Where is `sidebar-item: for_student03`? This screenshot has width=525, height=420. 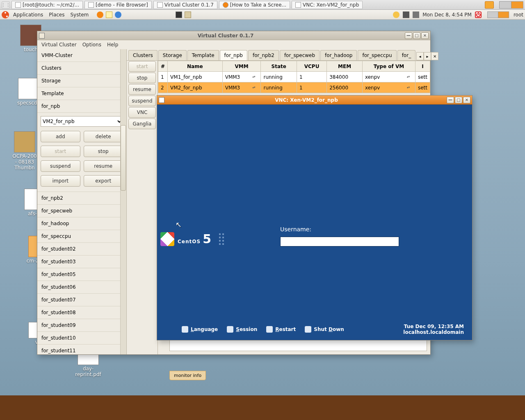
sidebar-item: for_student03 is located at coordinates (82, 262).